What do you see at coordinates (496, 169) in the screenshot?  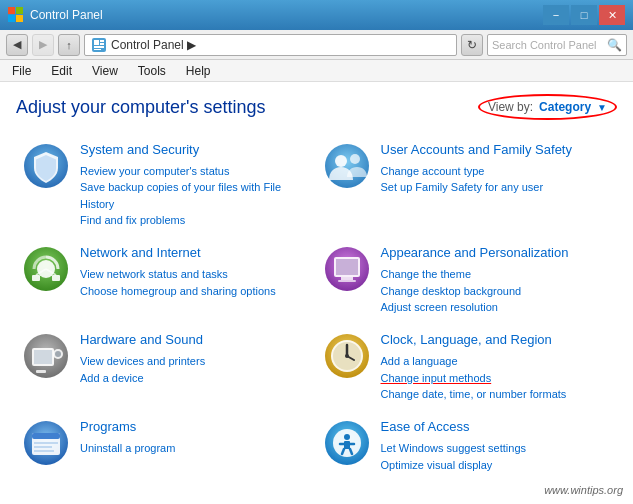 I see `user-accounts-text: User Accounts and Family Safety Change a…` at bounding box center [496, 169].